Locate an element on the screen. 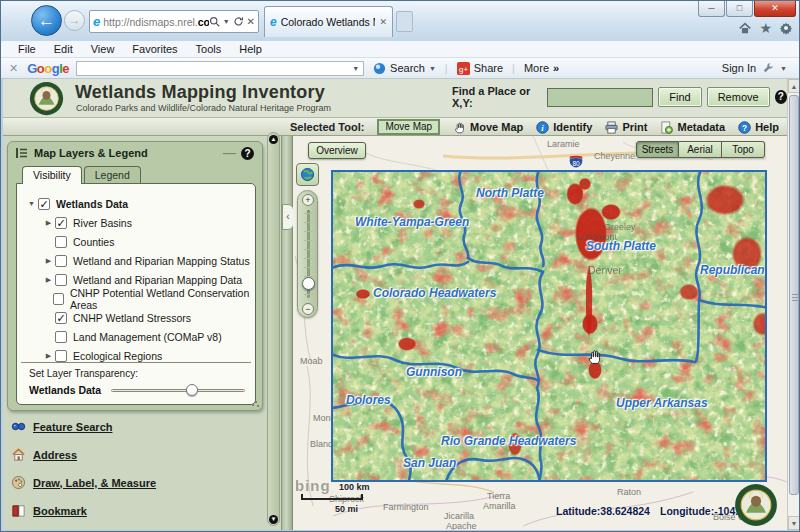 This screenshot has height=532, width=800. layers-list-icon is located at coordinates (22, 153).